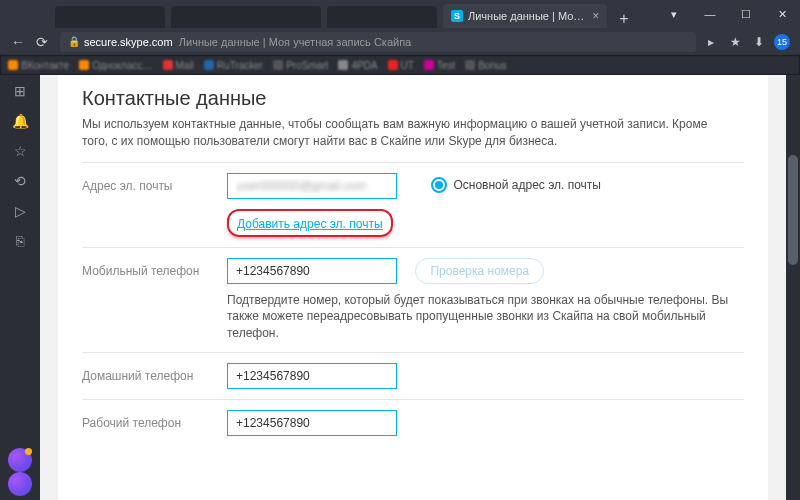  I want to click on window-dropdown-icon: ▾, so click(674, 14).